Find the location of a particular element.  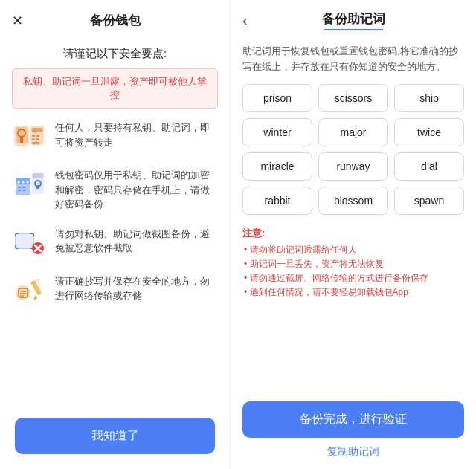

verify-button: 备份完成，进行验证 is located at coordinates (353, 419).